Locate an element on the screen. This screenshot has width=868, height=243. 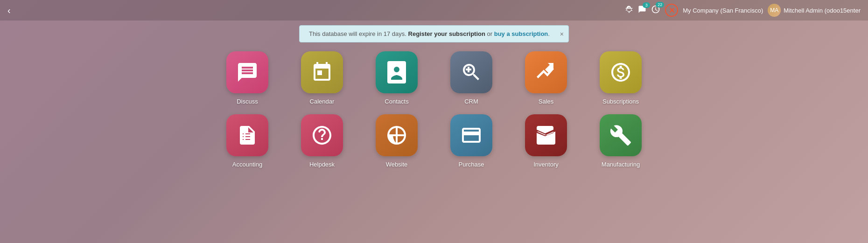
app-purchase: Purchase is located at coordinates (471, 141).